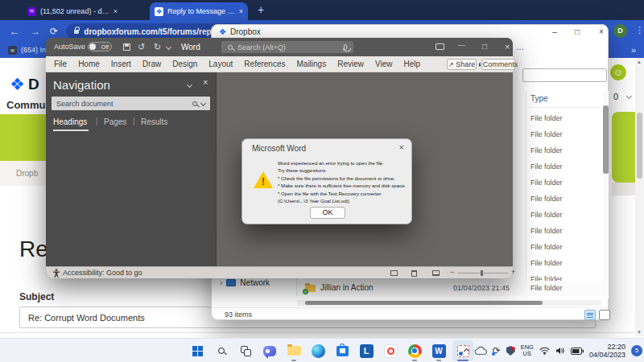  What do you see at coordinates (605, 195) in the screenshot?
I see `explorer-v-scrollbar` at bounding box center [605, 195].